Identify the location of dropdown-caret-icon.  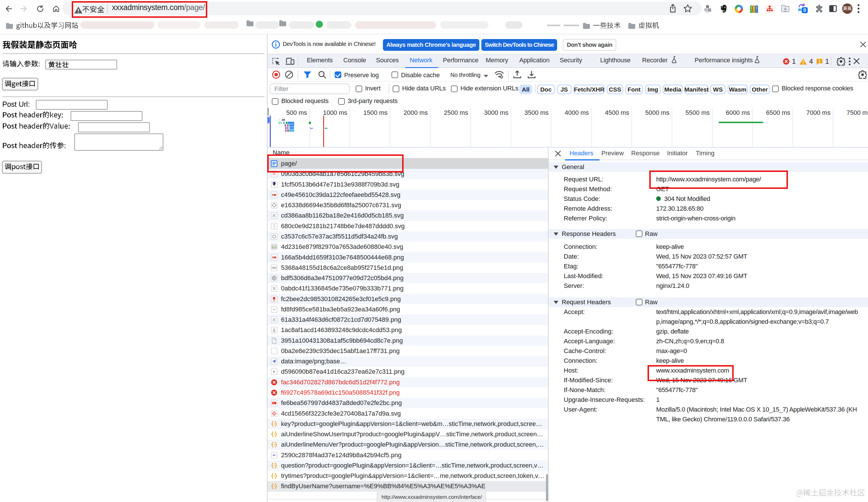
(486, 76).